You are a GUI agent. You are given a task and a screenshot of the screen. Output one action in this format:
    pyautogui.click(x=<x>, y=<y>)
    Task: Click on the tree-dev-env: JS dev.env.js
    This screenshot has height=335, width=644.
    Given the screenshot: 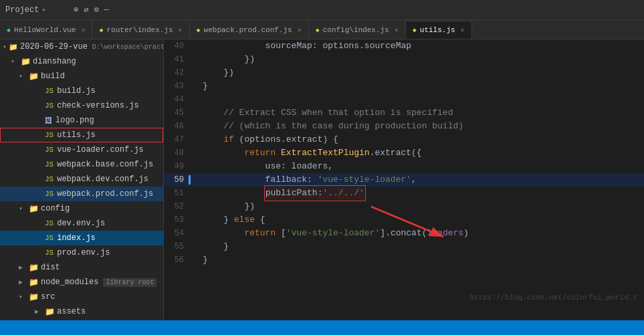 What is the action you would take?
    pyautogui.click(x=82, y=223)
    